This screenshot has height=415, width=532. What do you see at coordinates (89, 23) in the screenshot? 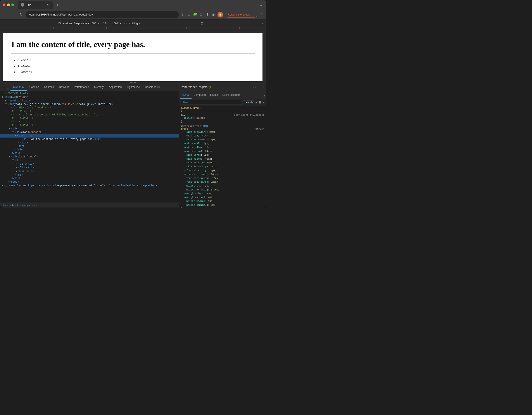
I see `dimensions-dropdown-icon: ▾` at bounding box center [89, 23].